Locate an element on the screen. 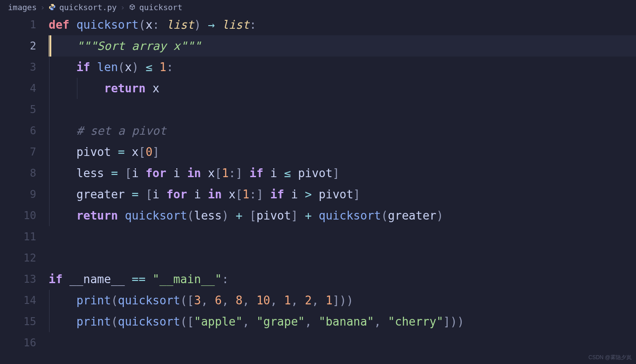 This screenshot has width=636, height=364. line-number: 12 is located at coordinates (18, 258).